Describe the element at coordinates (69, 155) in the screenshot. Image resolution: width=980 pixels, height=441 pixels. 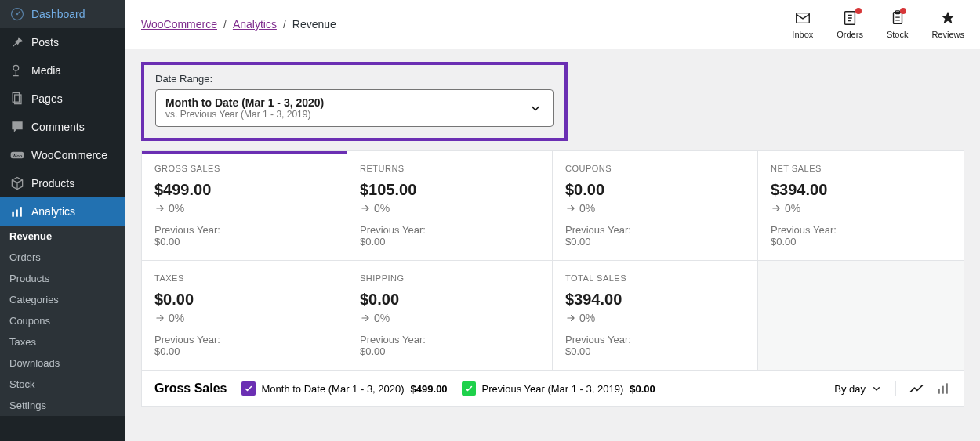
I see `sidebar-item-label: WooCommerce` at that location.